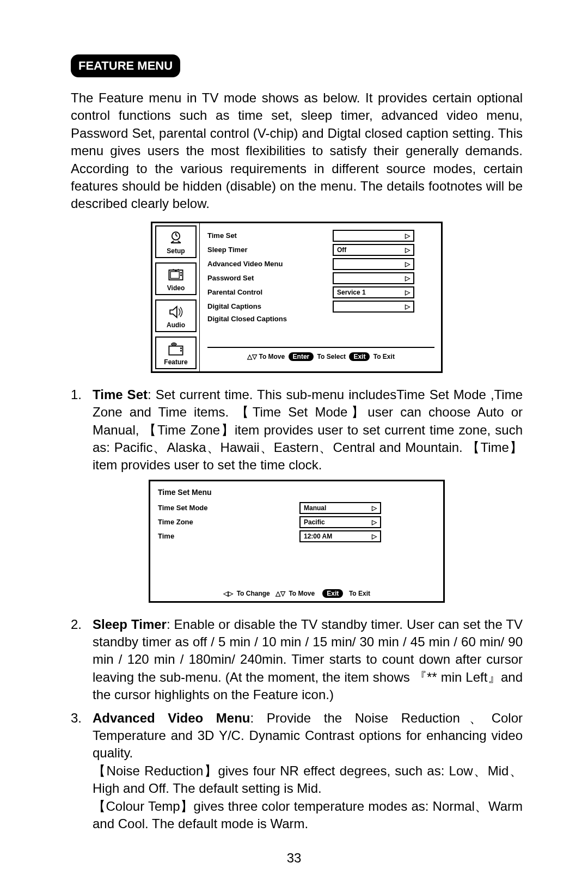  I want to click on numbered-list: 1. Time Set: Set current time. This sub-…, so click(297, 430).